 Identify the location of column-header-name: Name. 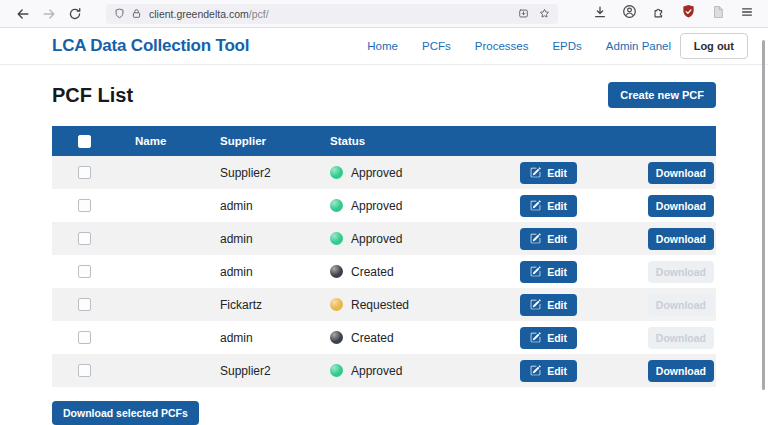
(150, 141).